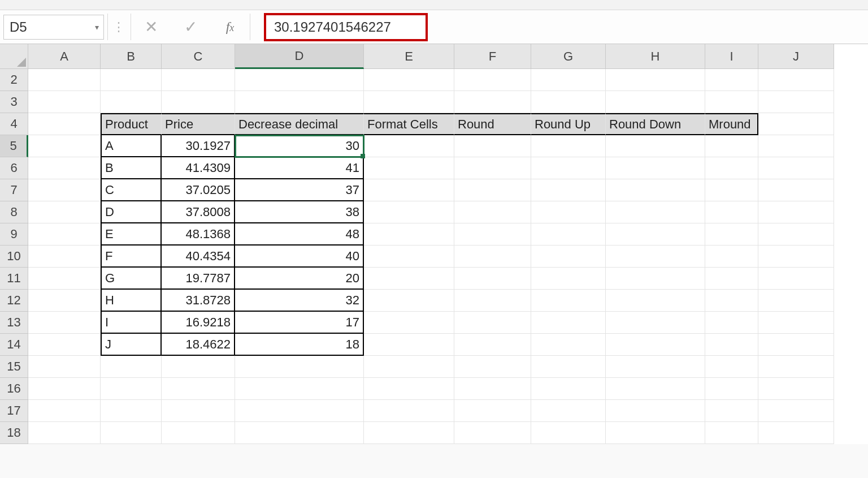 Image resolution: width=868 pixels, height=478 pixels. I want to click on cell-E3, so click(409, 102).